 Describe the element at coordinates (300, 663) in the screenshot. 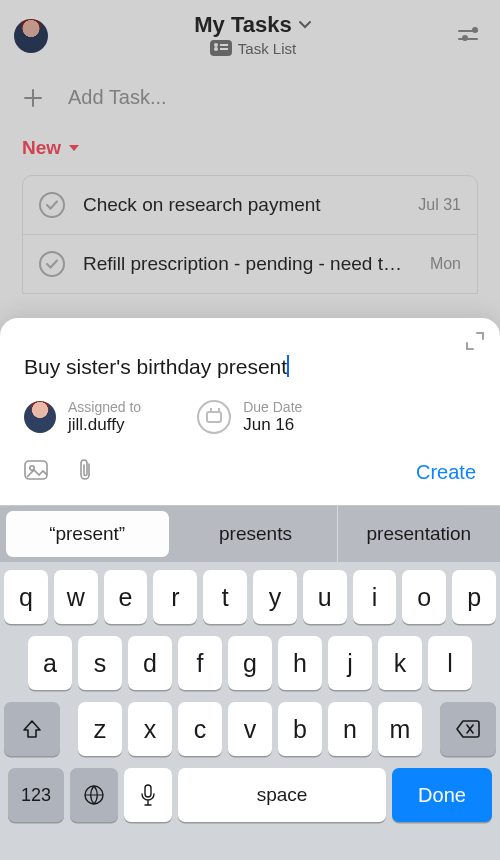

I see `key-h: h` at that location.